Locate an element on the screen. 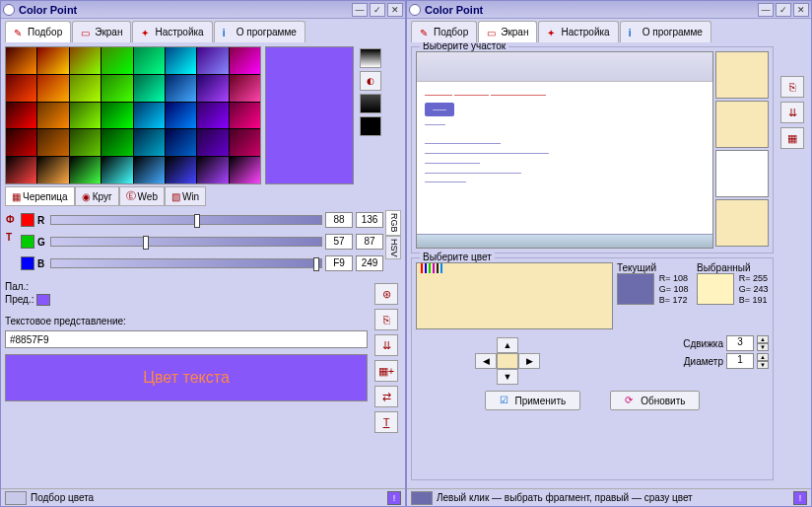 The height and width of the screenshot is (507, 812). preview-toolbar: ◐ is located at coordinates (371, 115).